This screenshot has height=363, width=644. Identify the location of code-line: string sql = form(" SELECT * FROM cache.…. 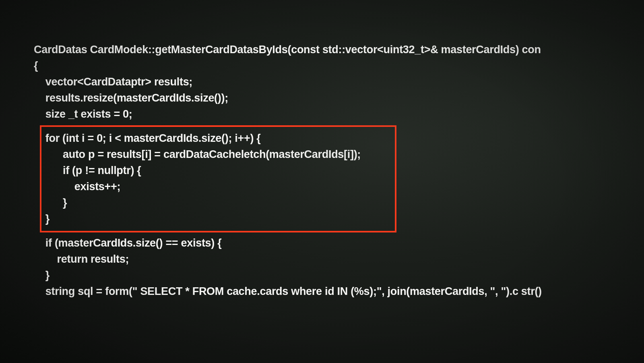
(339, 291).